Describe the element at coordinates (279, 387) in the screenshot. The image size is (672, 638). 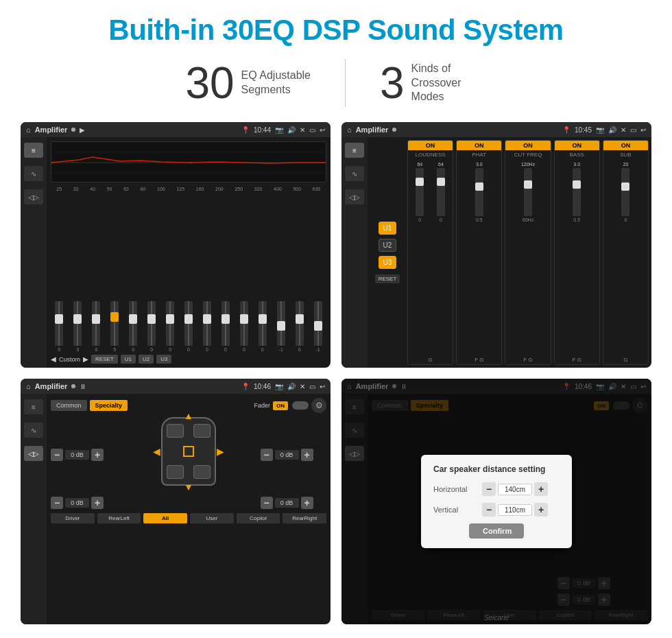
I see `cam-icon3: 📷` at that location.